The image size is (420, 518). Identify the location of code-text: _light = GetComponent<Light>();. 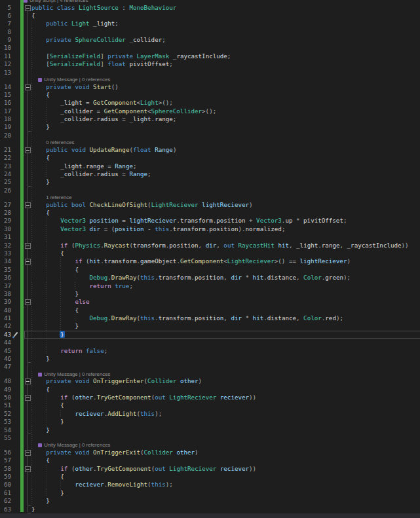
(102, 103).